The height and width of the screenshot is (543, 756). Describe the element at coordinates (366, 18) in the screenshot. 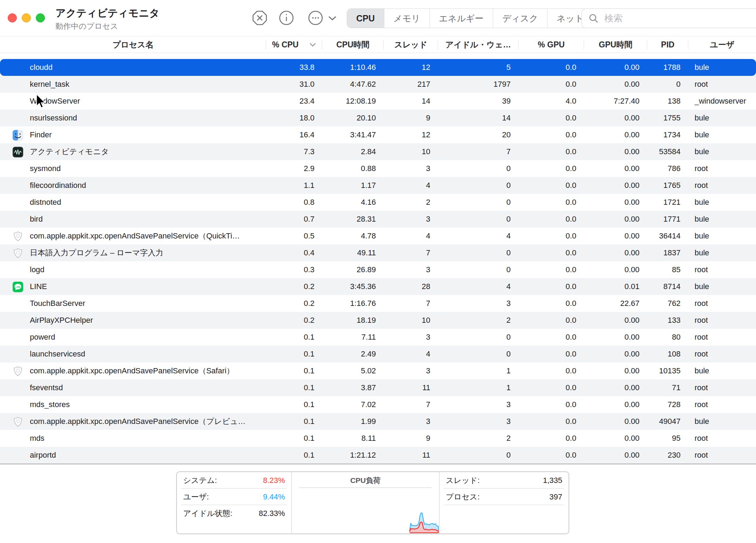

I see `tab-cpu: CPU` at that location.